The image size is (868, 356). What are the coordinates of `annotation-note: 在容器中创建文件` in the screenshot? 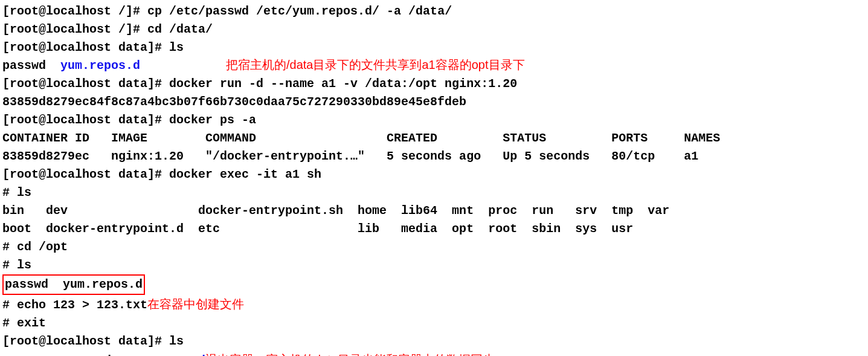 It's located at (196, 304).